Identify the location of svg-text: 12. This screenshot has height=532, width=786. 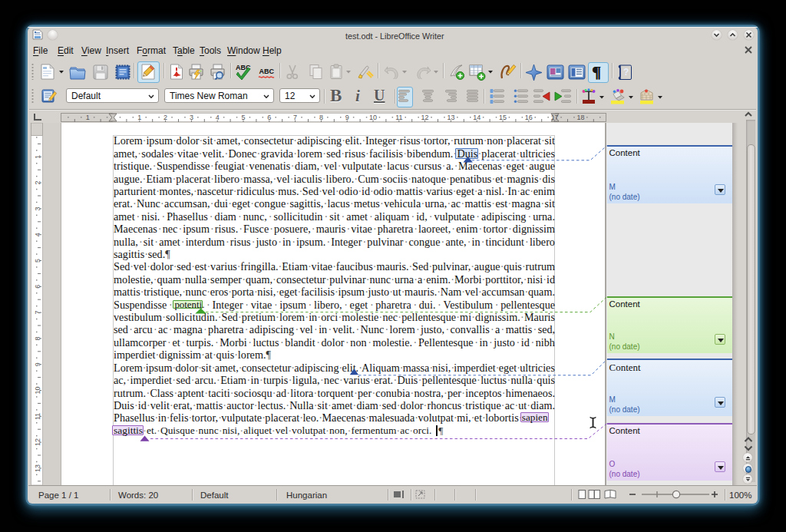
(425, 117).